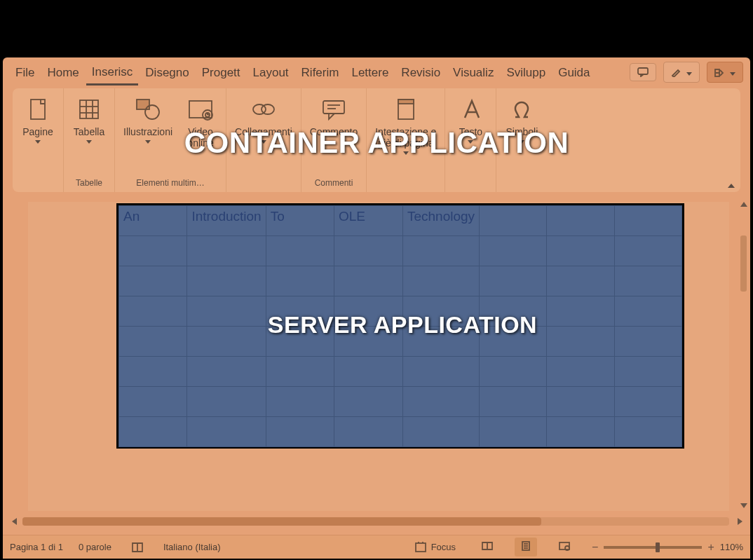  What do you see at coordinates (192, 547) in the screenshot?
I see `language-indicator: Italiano (Italia)` at bounding box center [192, 547].